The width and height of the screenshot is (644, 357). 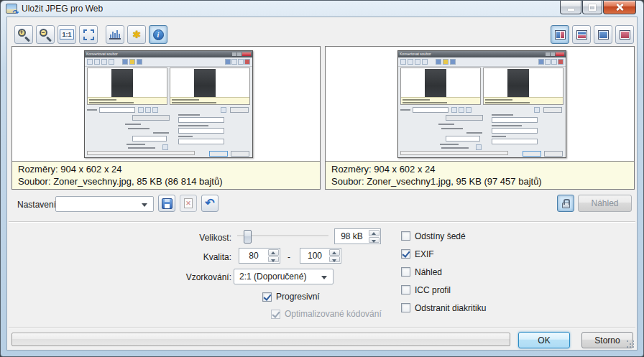 I want to click on progressive-label: Progresivní, so click(x=298, y=297).